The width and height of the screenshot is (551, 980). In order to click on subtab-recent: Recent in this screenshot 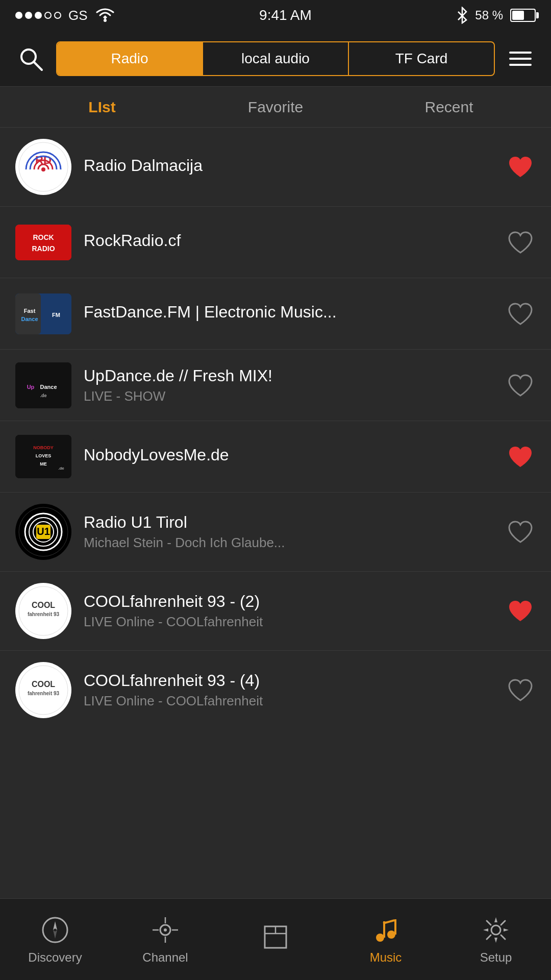, I will do `click(449, 107)`.